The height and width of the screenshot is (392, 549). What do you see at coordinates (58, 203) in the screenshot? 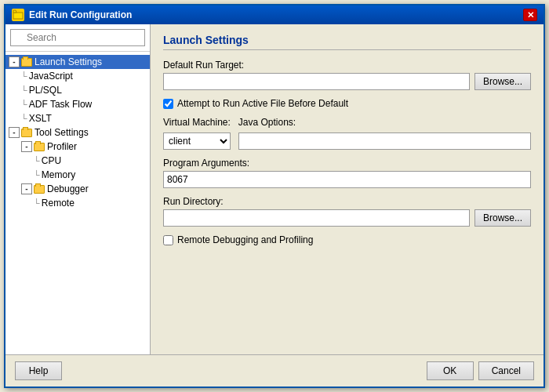
I see `tree-label-remote: Remote` at bounding box center [58, 203].